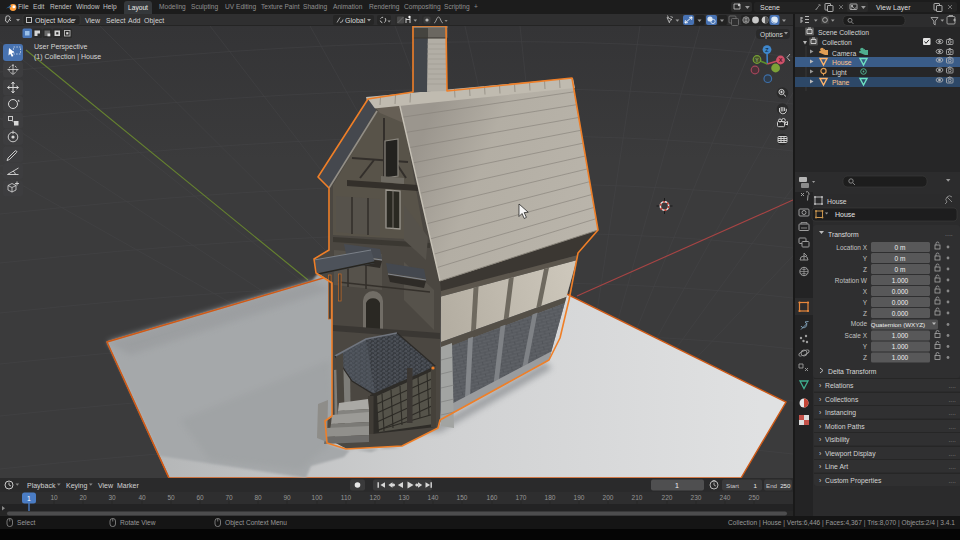  I want to click on svg-text: Global, so click(356, 20).